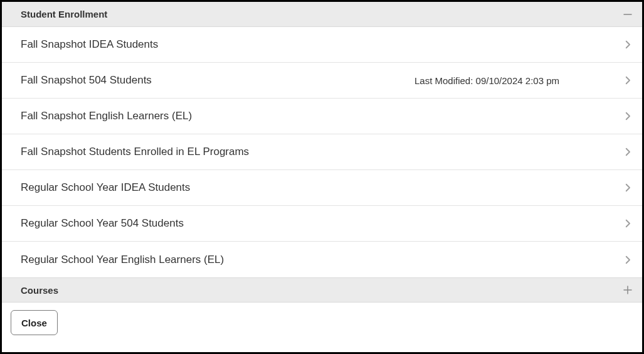 Image resolution: width=644 pixels, height=354 pixels. What do you see at coordinates (40, 290) in the screenshot?
I see `section-title: Courses` at bounding box center [40, 290].